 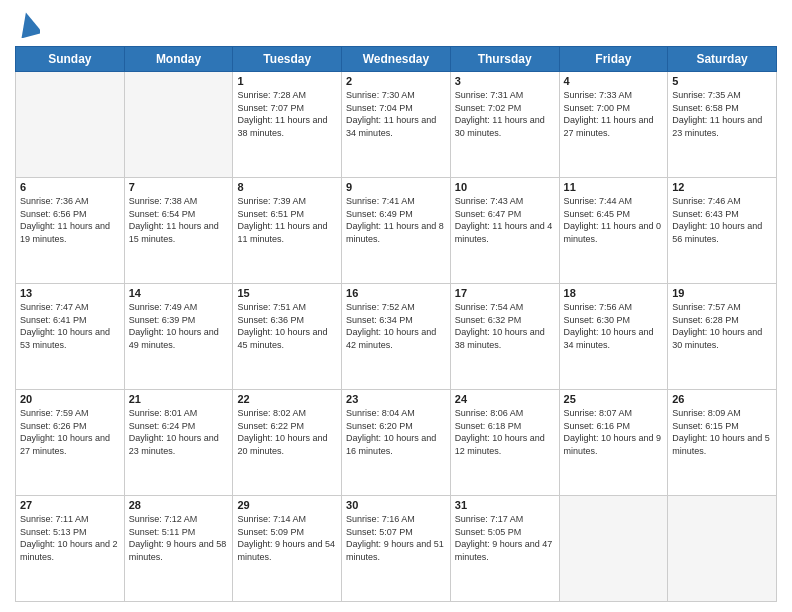 What do you see at coordinates (287, 432) in the screenshot?
I see `day-info: Sunrise: 8:02 AMSunset: 6:22 PMDaylight:…` at bounding box center [287, 432].